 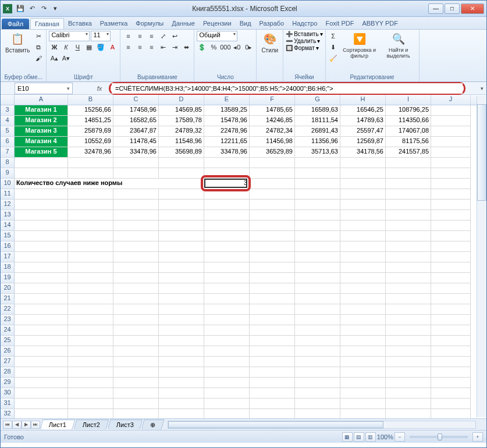 What do you see at coordinates (41, 278) in the screenshot?
I see `cell-A19` at bounding box center [41, 278].